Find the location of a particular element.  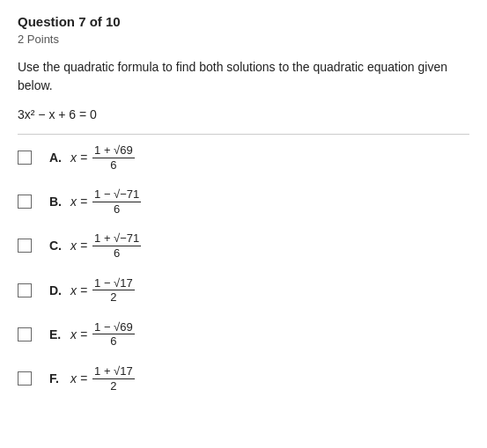

option-text-d: x = 1 − √17 2 is located at coordinates (102, 290).